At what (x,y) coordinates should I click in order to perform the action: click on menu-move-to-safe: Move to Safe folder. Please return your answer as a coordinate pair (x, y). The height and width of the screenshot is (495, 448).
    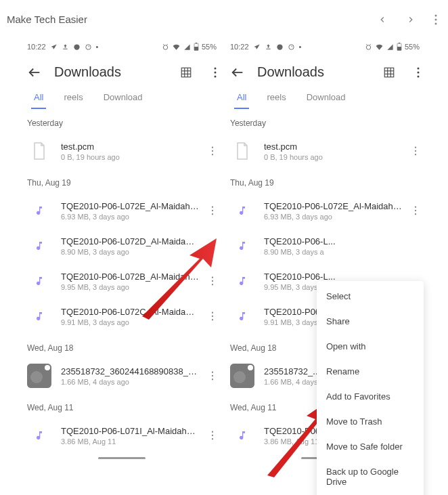
    Looking at the image, I should click on (370, 447).